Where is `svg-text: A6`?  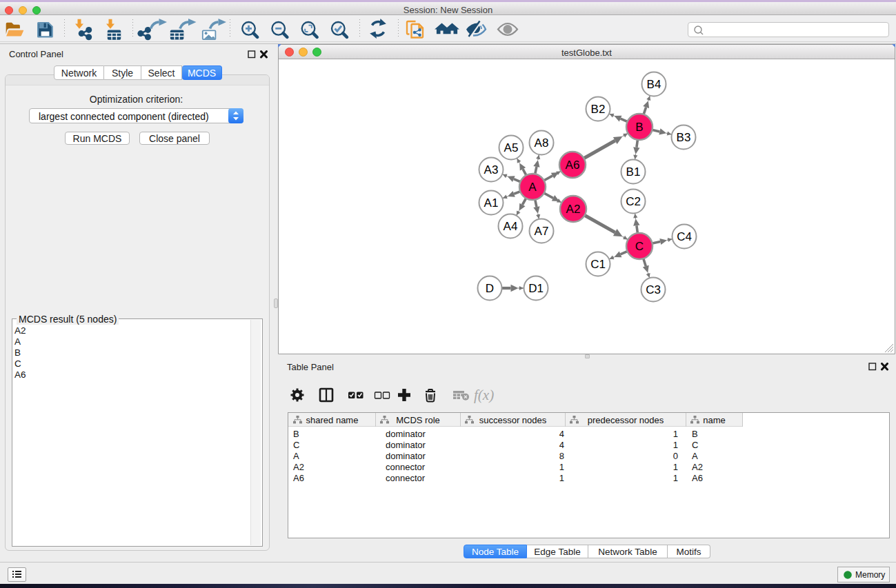
svg-text: A6 is located at coordinates (573, 165).